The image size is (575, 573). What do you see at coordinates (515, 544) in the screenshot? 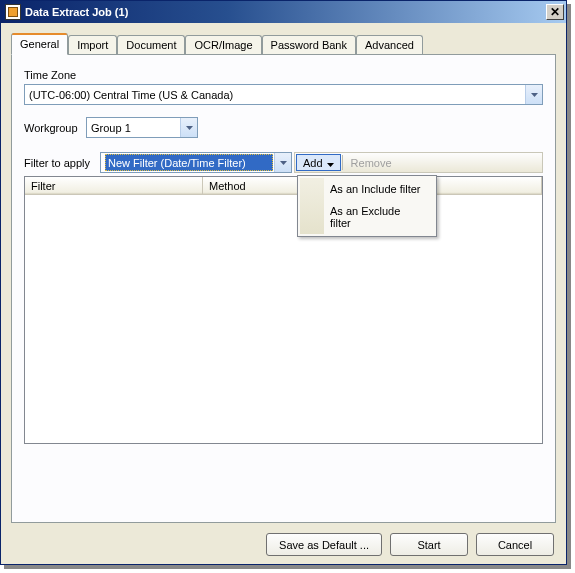
I see `cancel-button: Cancel` at bounding box center [515, 544].